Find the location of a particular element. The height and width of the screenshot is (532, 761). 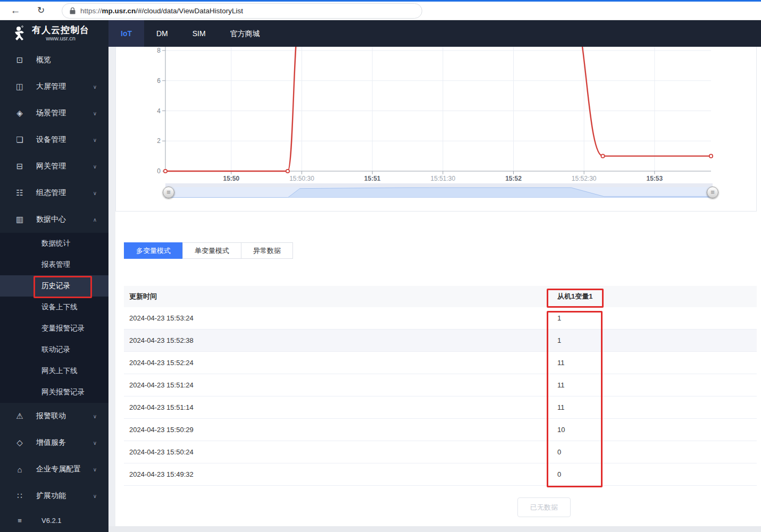

sidebar-item-scene-manage: ◈场景管理∨ is located at coordinates (54, 113).